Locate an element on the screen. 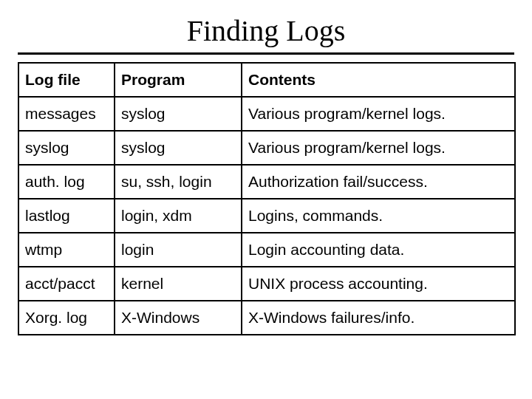 This screenshot has height=399, width=532. cell-contents: X-Windows failures/info. is located at coordinates (378, 318).